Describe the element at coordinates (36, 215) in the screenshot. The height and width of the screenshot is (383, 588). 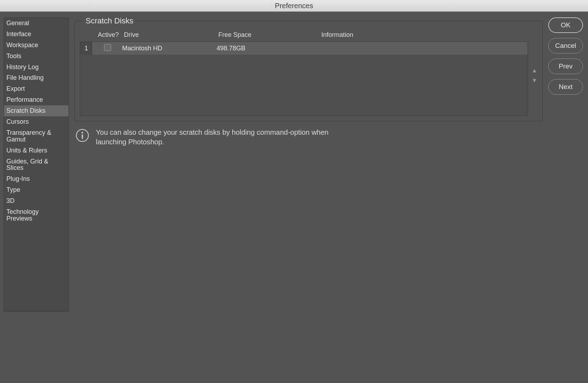
I see `sidebar-item-technology-previews: Technology Previews` at that location.